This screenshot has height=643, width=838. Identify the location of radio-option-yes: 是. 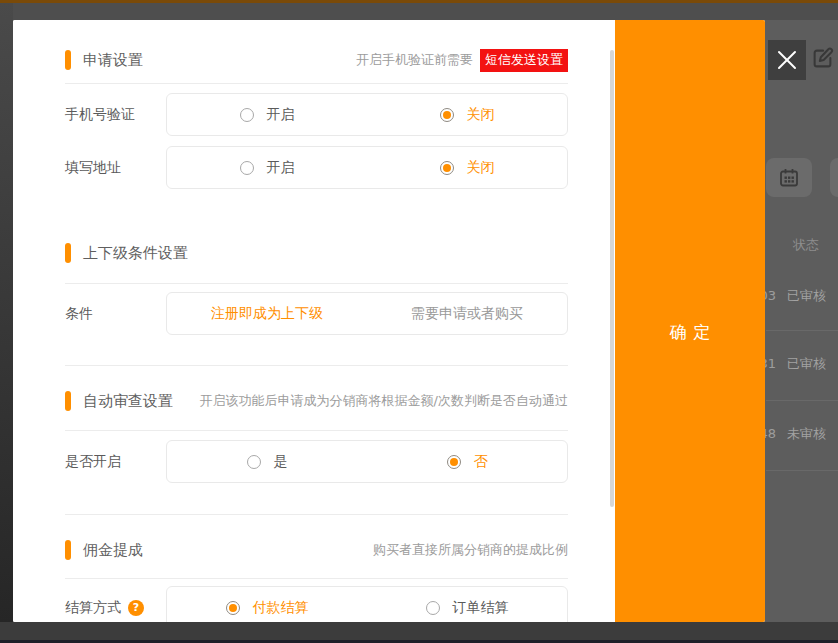
(267, 462).